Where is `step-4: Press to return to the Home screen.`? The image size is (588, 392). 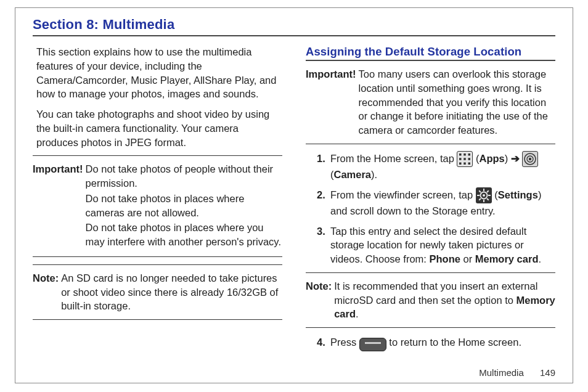
step-4: Press to return to the Home screen. is located at coordinates (436, 343).